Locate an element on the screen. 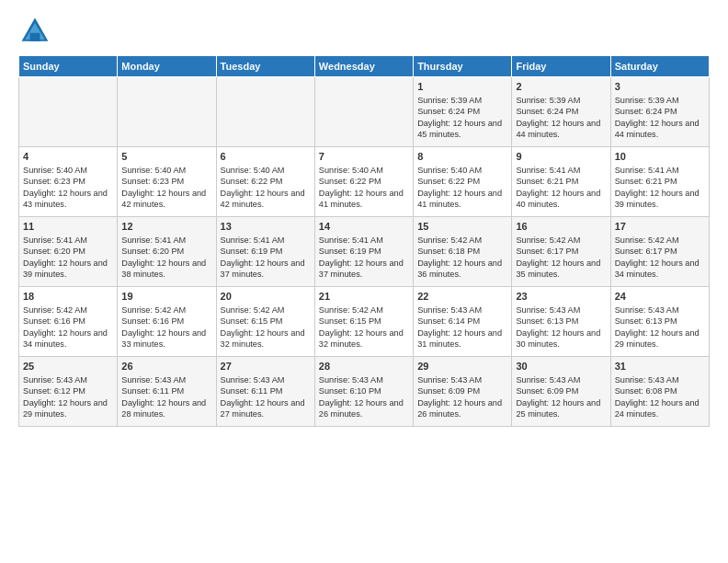 The height and width of the screenshot is (563, 728). day-number: 4 is located at coordinates (68, 156).